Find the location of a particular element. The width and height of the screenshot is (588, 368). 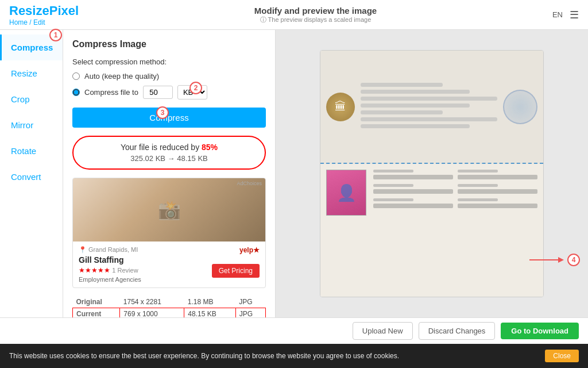

yelp-logo: yelp★ is located at coordinates (249, 250).